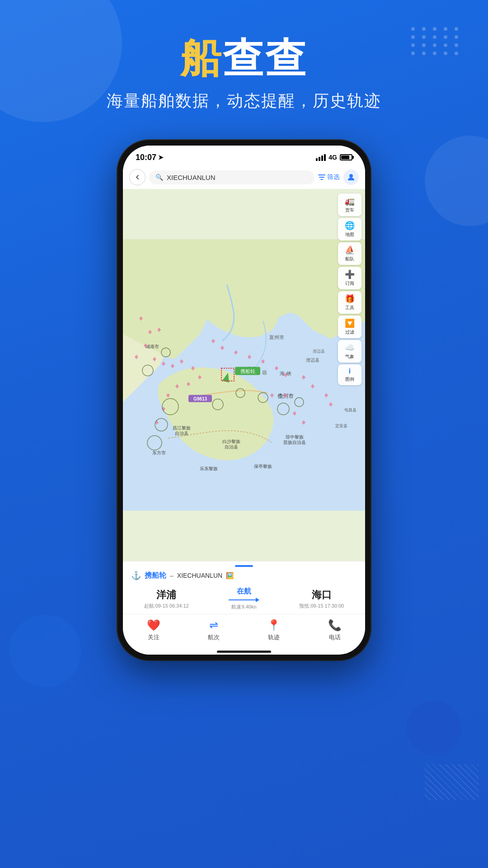  I want to click on home-indicator, so click(244, 651).